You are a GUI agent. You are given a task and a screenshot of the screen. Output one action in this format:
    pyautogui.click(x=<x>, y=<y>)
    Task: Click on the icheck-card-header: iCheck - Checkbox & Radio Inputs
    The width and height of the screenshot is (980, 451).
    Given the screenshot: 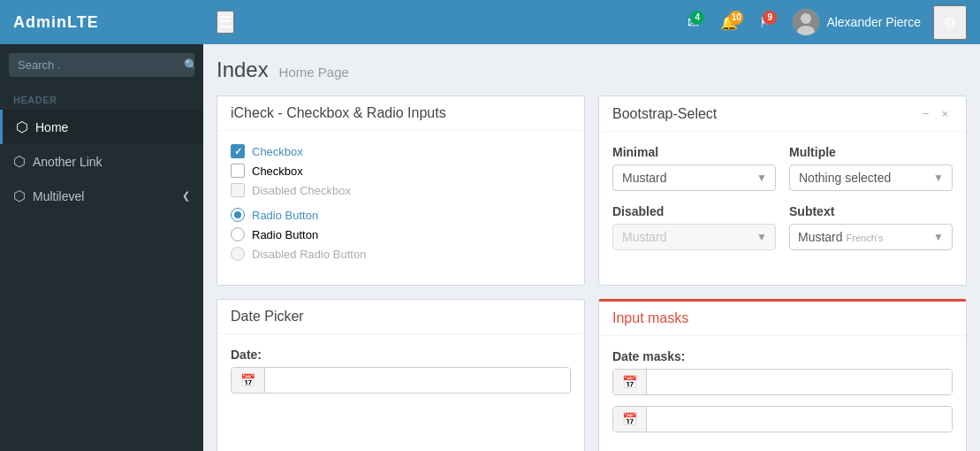 What is the action you would take?
    pyautogui.click(x=401, y=113)
    